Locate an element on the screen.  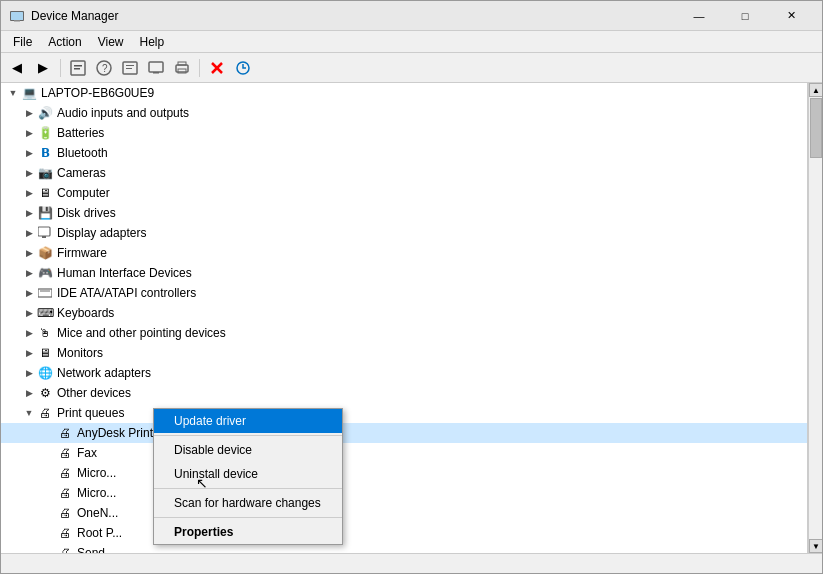
tree-item-bluetooth: ▶ 𝗕 Bluetooth is located at coordinates (404, 153).